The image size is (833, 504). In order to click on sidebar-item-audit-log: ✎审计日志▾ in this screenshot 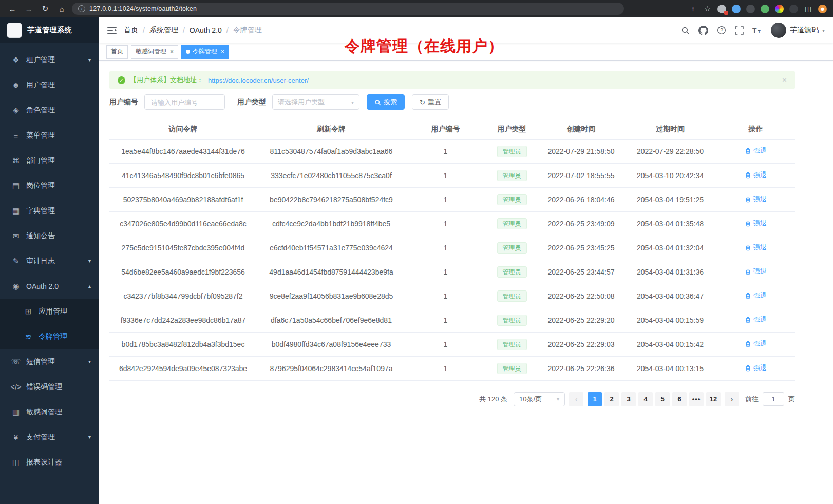, I will do `click(49, 261)`.